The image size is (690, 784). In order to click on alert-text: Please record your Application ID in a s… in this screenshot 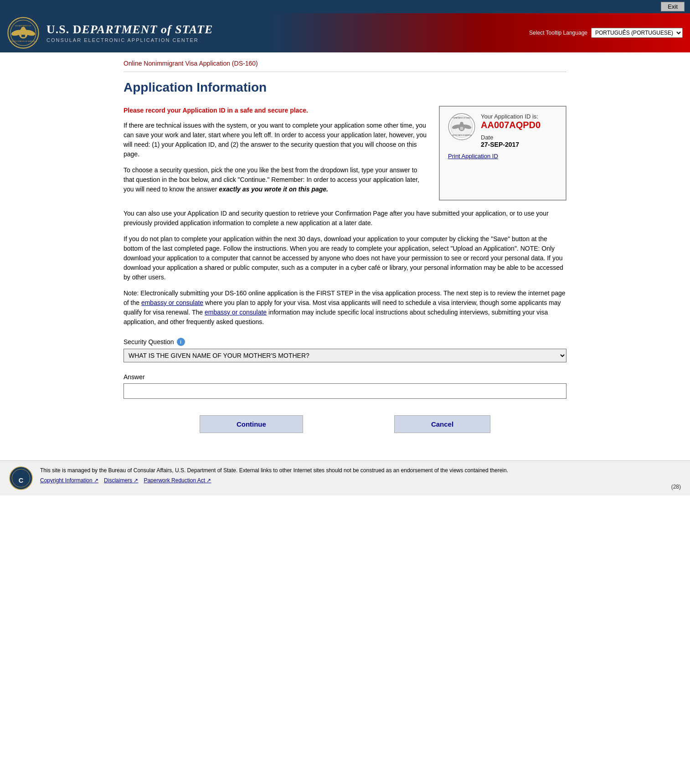, I will do `click(276, 110)`.